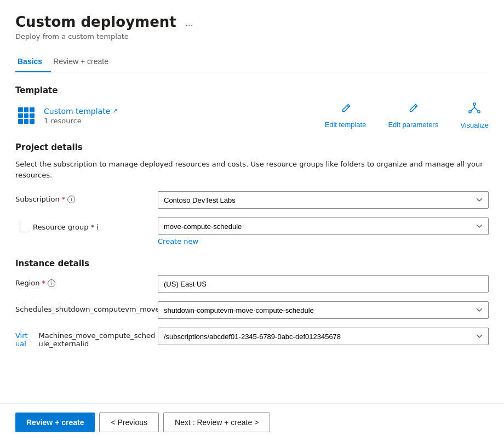  Describe the element at coordinates (252, 337) in the screenshot. I see `virtual-machines-row: Virtual Machines_move_compute_schedule_e…` at that location.